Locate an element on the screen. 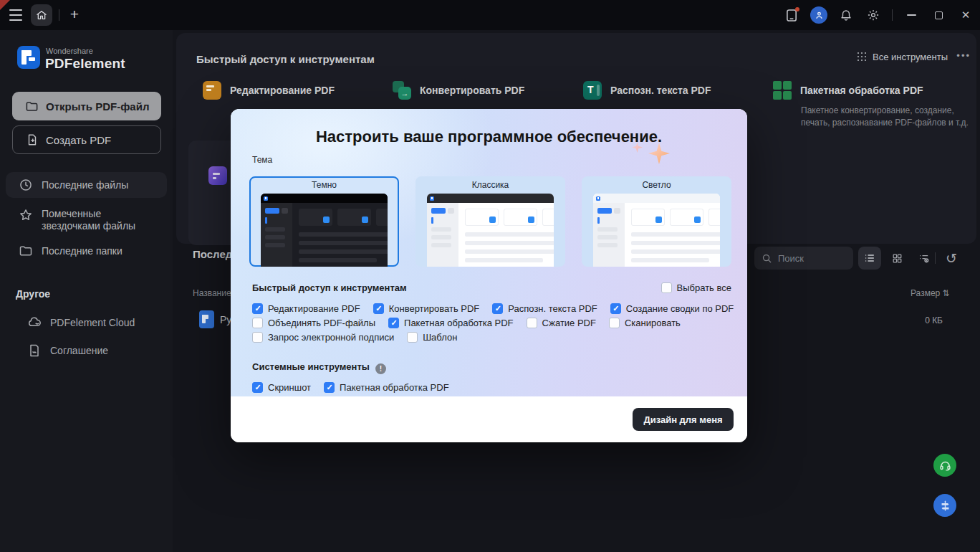 The height and width of the screenshot is (552, 980). more-options-icon is located at coordinates (964, 56).